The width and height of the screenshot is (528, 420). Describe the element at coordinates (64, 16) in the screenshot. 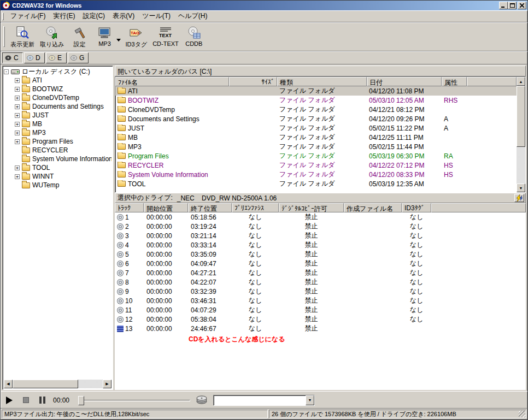

I see `menu-item: 実行(E)` at that location.